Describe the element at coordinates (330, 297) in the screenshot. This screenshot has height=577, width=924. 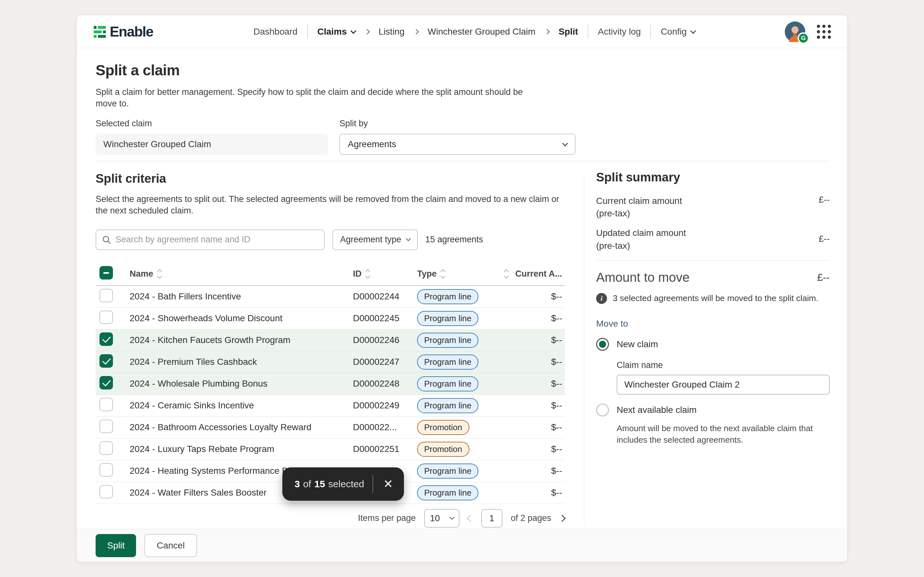
I see `table-row: 2024 - Bath Fillers IncentiveD00002244Pr…` at that location.